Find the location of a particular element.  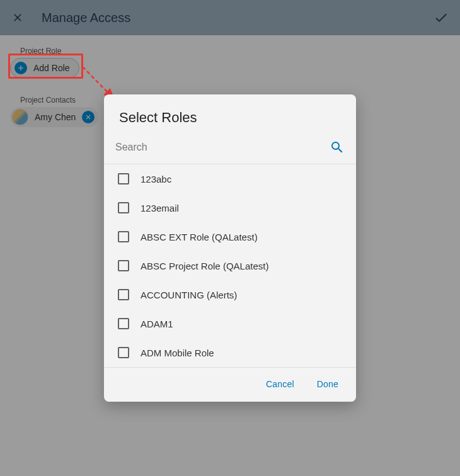

role-item: ABSC EXT Role (QALatest) is located at coordinates (230, 237).